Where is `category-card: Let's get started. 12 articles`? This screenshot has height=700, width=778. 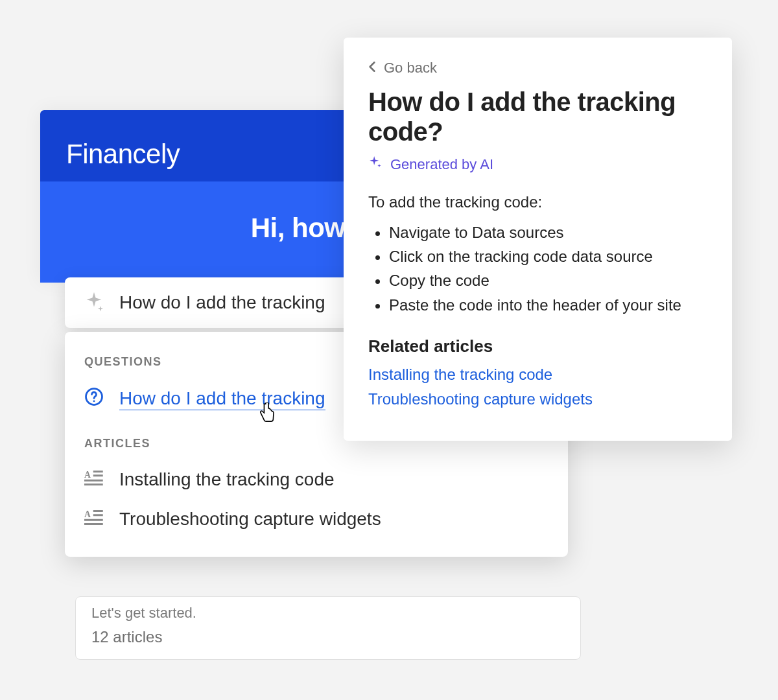 category-card: Let's get started. 12 articles is located at coordinates (328, 628).